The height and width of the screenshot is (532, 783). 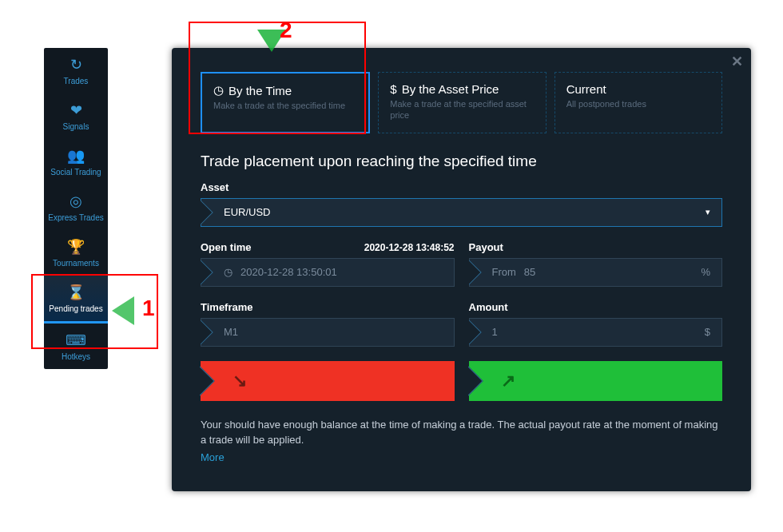 I want to click on option-desc: Make a trade at the specified asset pric…, so click(x=462, y=110).